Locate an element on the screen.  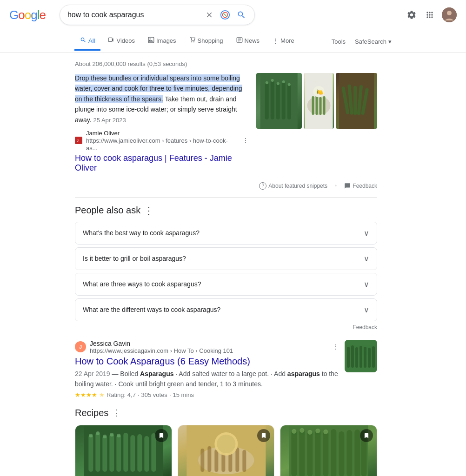
jessica-desc-prefix: — Boiled is located at coordinates (126, 374).